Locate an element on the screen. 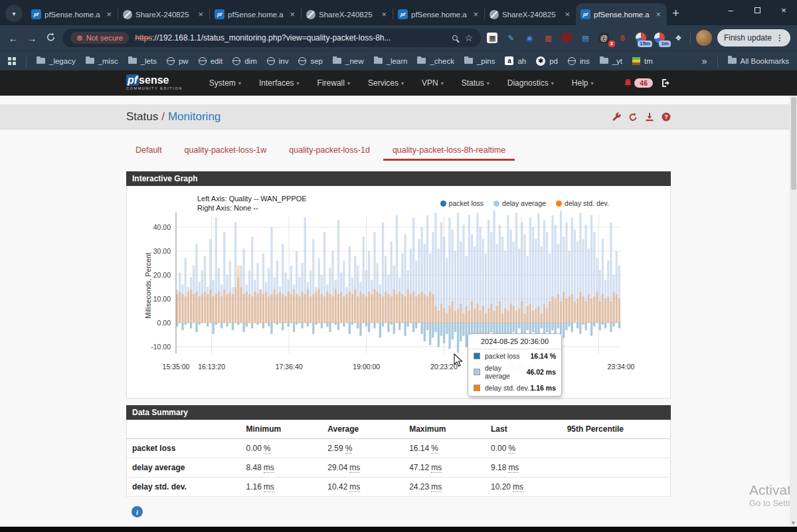 The width and height of the screenshot is (797, 532). menu-item-interfaces: Interfaces▾ is located at coordinates (279, 83).